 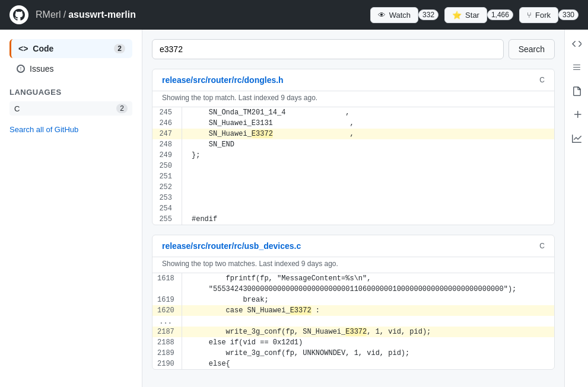 What do you see at coordinates (500, 15) in the screenshot?
I see `star-count: 1,466` at bounding box center [500, 15].